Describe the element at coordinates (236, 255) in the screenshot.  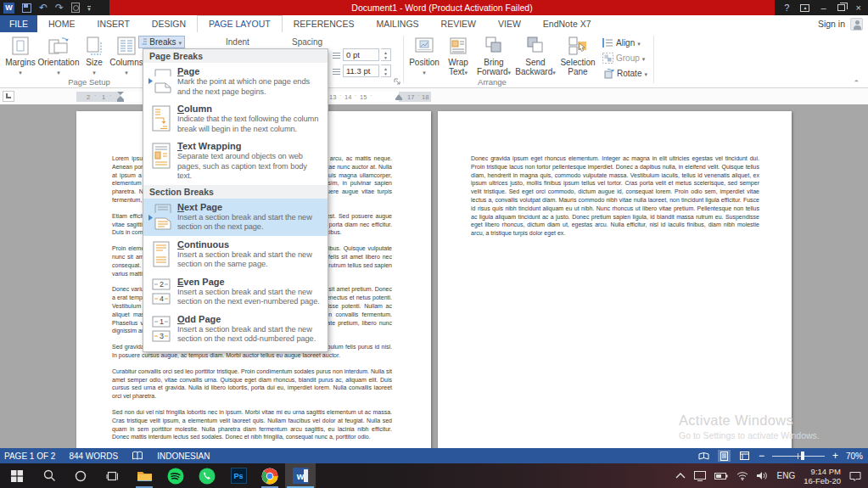
I see `menu-item-continuous-break: Continuous Insert a section break and st…` at that location.